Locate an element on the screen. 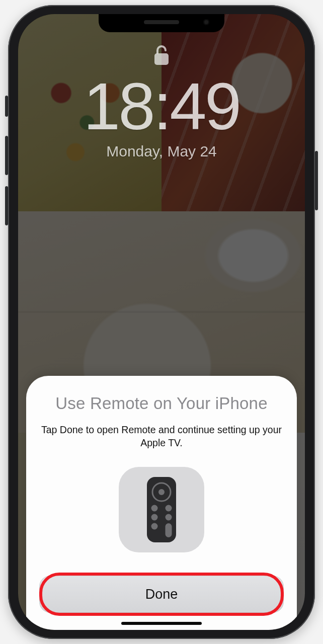 The width and height of the screenshot is (323, 644). volume-up-button is located at coordinates (7, 155).